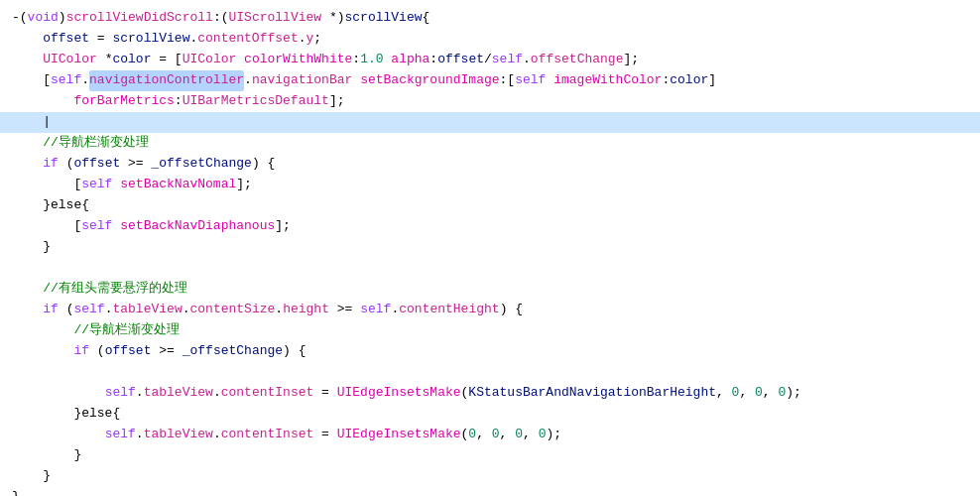 This screenshot has width=980, height=496. What do you see at coordinates (490, 165) in the screenshot?
I see `code-line: if (offset >= _offsetChange) {` at bounding box center [490, 165].